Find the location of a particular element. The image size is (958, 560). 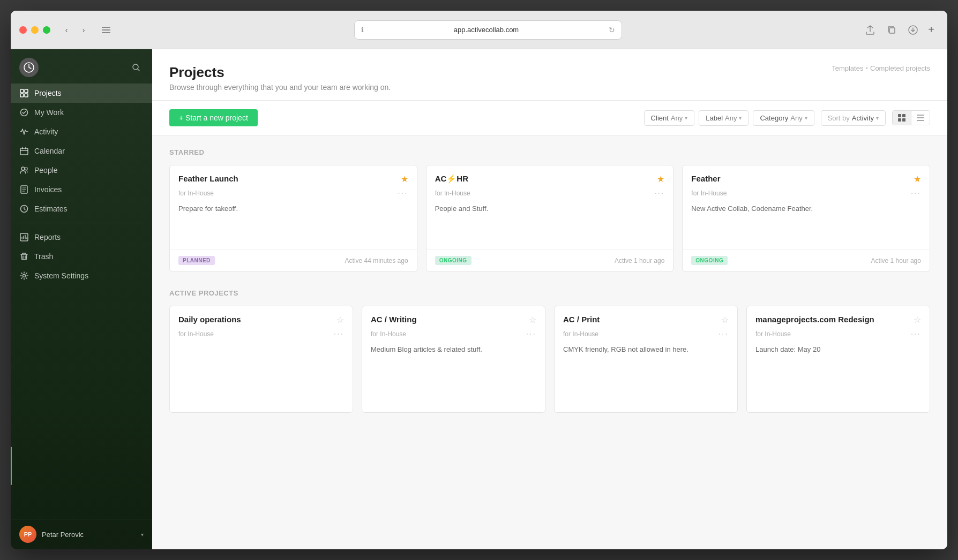

active-time: Active 44 minutes ago is located at coordinates (377, 261).